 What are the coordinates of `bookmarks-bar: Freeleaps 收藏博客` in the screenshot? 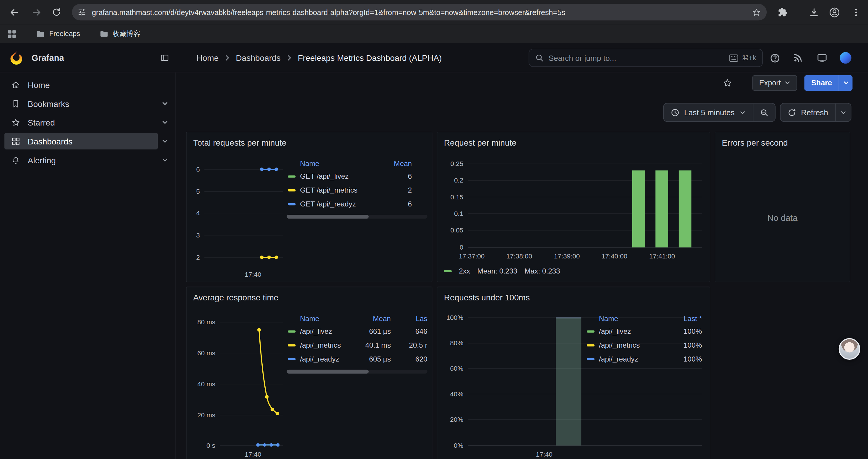 It's located at (434, 34).